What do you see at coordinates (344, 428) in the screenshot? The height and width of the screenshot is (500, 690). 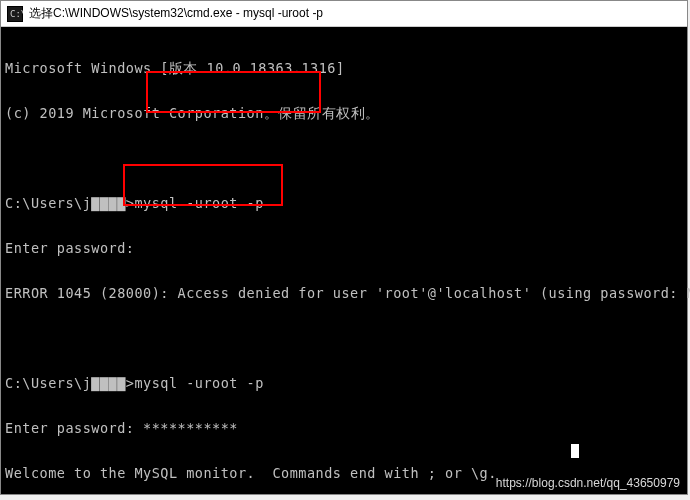 I see `terminal-line: Enter password: ***********` at bounding box center [344, 428].